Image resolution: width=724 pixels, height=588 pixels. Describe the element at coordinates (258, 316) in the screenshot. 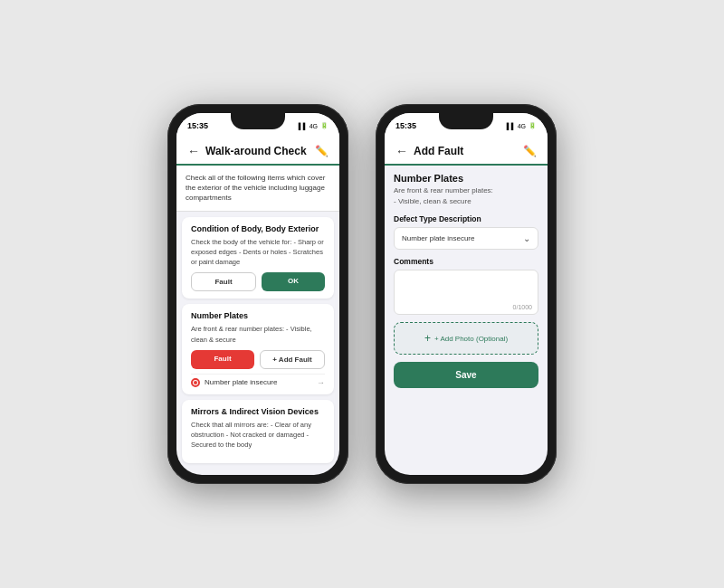

I see `number-plates-title: Number Plates` at that location.